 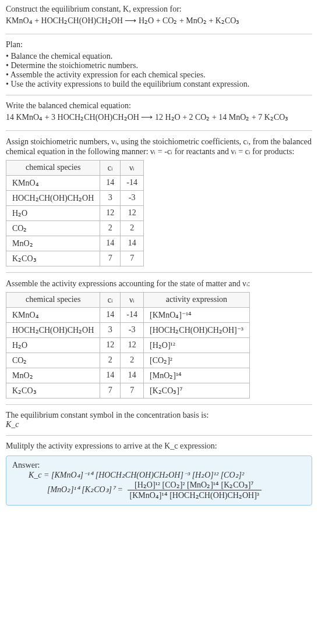 What do you see at coordinates (159, 490) in the screenshot?
I see `answer-line2: [MnO₂]¹⁴ [K₂CO₃]⁷ = [H₂O]¹² [CO₂]² [MnO₂…` at bounding box center [159, 490].